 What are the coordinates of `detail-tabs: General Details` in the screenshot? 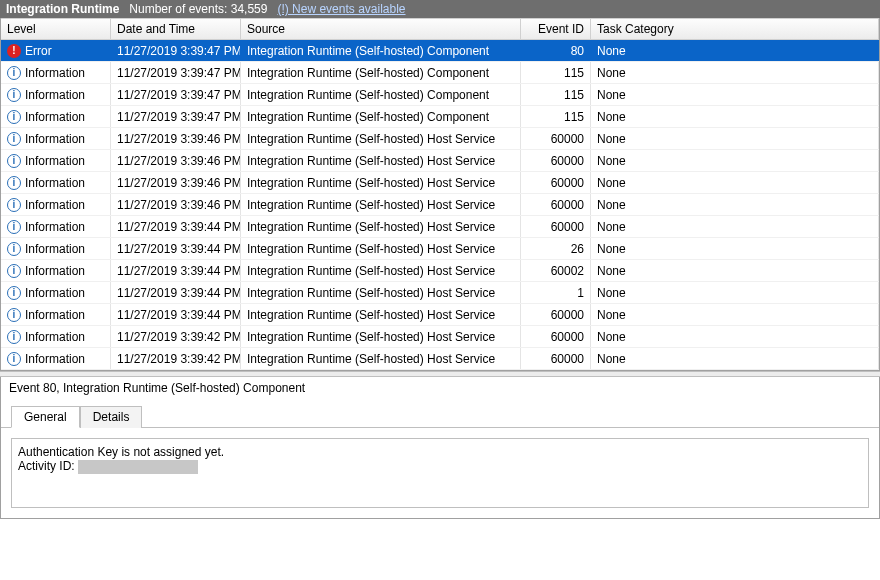 It's located at (440, 416).